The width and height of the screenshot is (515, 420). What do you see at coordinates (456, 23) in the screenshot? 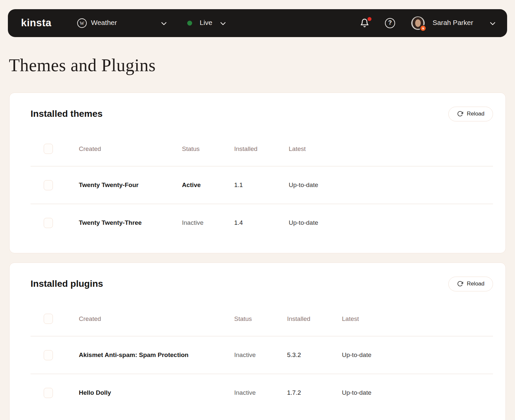
I see `user-menu-dropdown: Sarah Parker` at bounding box center [456, 23].